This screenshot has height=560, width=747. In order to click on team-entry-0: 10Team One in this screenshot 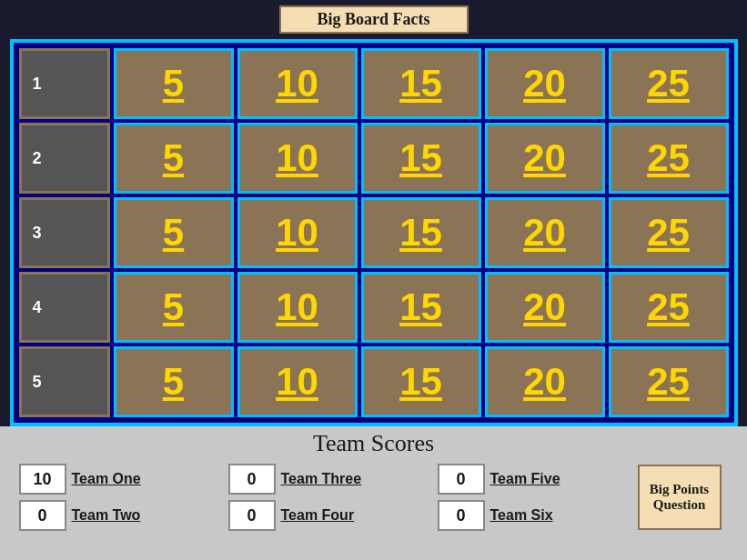, I will do `click(119, 479)`.